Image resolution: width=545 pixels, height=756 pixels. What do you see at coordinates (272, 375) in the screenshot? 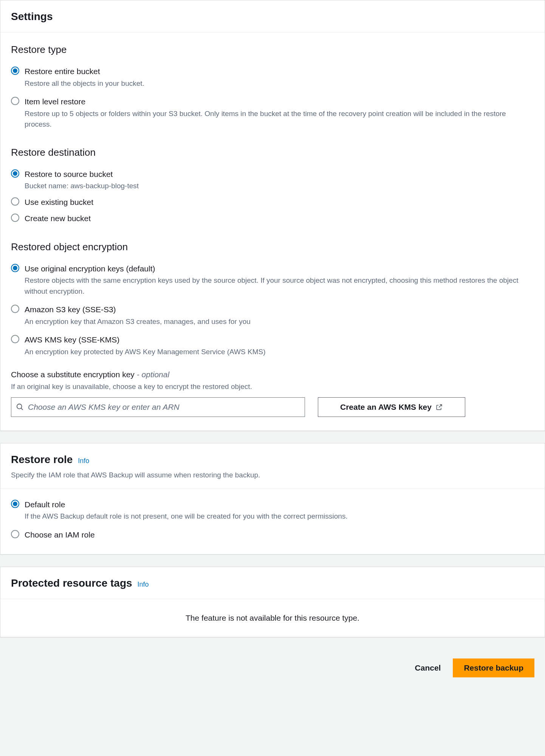
I see `substitute-key-label: Choose a substitute encryption key - opt…` at bounding box center [272, 375].